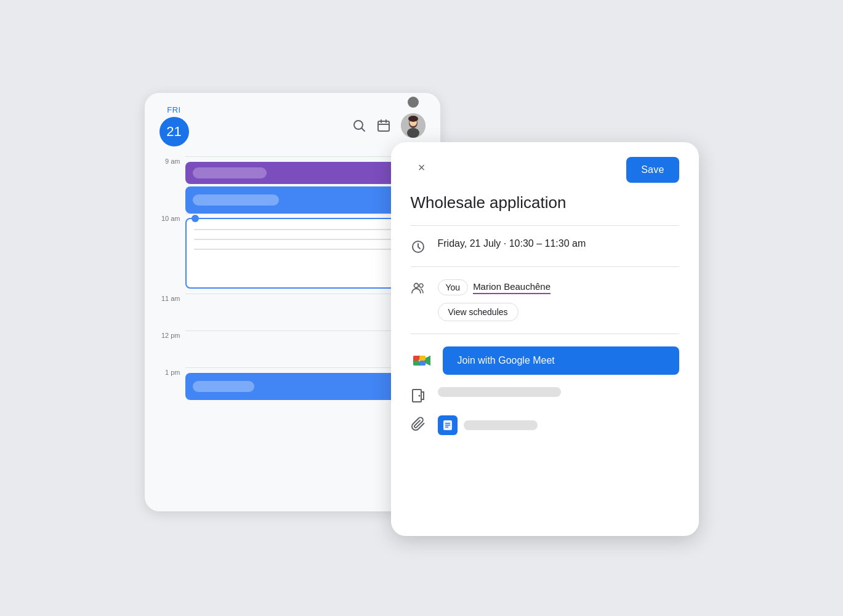 The height and width of the screenshot is (616, 843). What do you see at coordinates (170, 298) in the screenshot?
I see `time-label-11am: 11 am` at bounding box center [170, 298].